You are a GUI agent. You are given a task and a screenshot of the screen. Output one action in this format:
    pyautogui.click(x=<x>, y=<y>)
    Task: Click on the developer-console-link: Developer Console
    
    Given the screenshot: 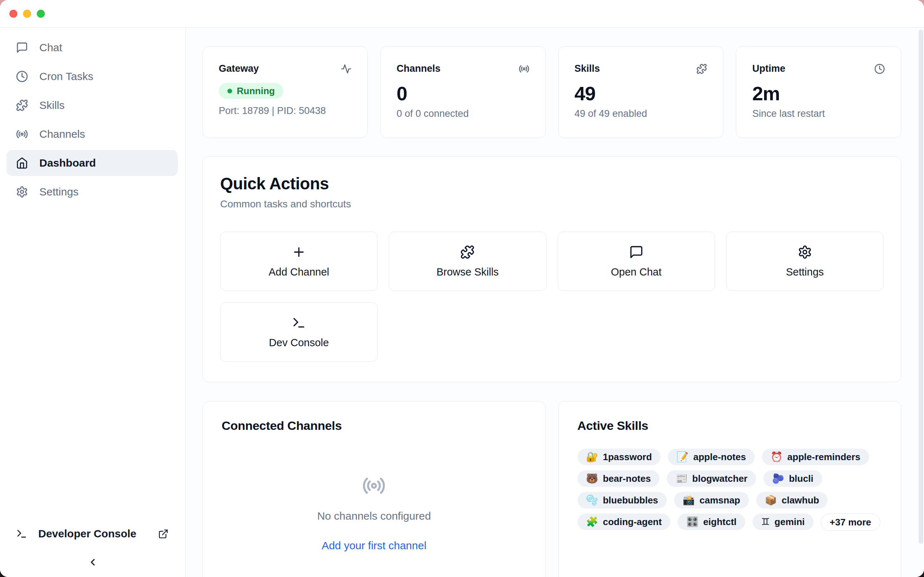 What is the action you would take?
    pyautogui.click(x=92, y=534)
    